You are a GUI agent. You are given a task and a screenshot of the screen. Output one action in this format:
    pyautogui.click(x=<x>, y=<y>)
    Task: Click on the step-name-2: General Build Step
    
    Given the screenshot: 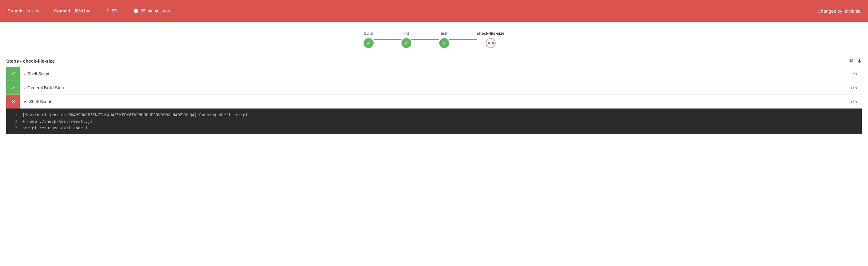 What is the action you would take?
    pyautogui.click(x=45, y=88)
    